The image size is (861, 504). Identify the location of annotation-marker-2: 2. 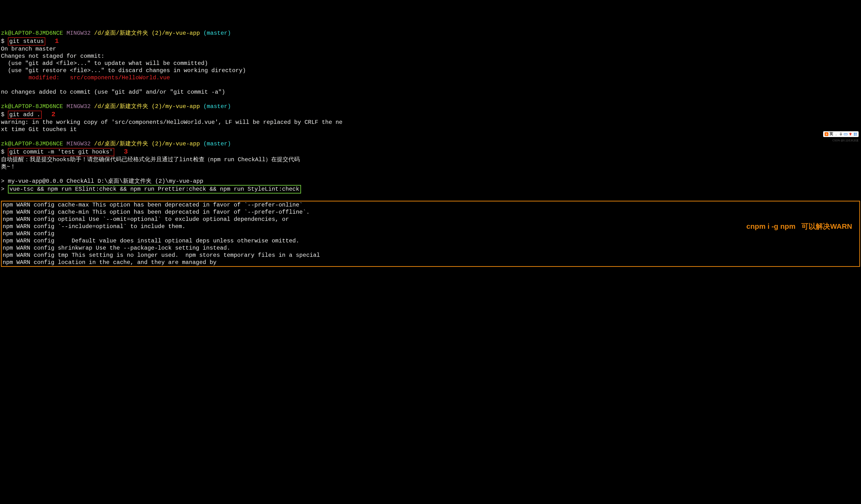
(53, 114).